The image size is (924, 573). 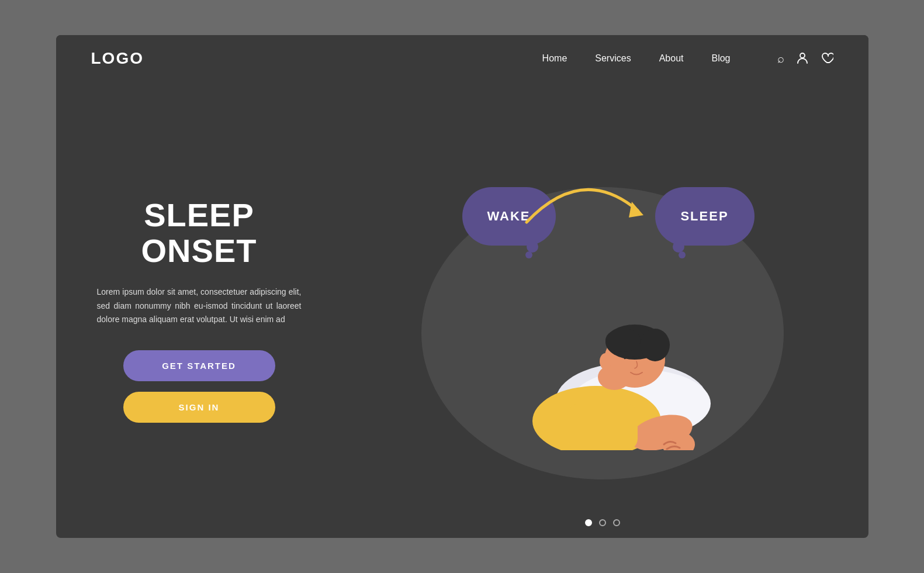 I want to click on nav-services: Services, so click(x=612, y=58).